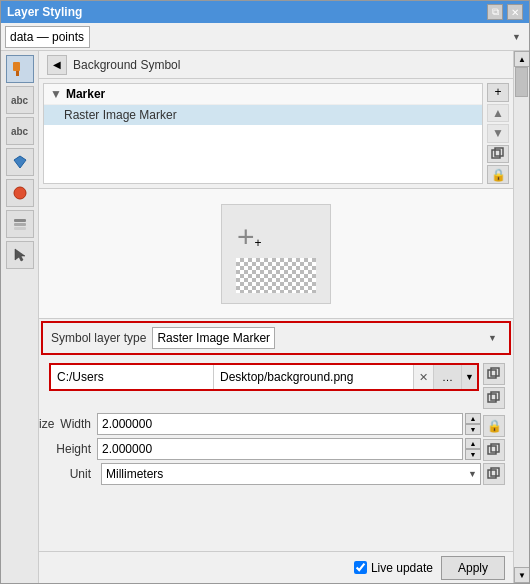 Image resolution: width=530 pixels, height=584 pixels. I want to click on file-row: ✕ … ▼, so click(264, 377).